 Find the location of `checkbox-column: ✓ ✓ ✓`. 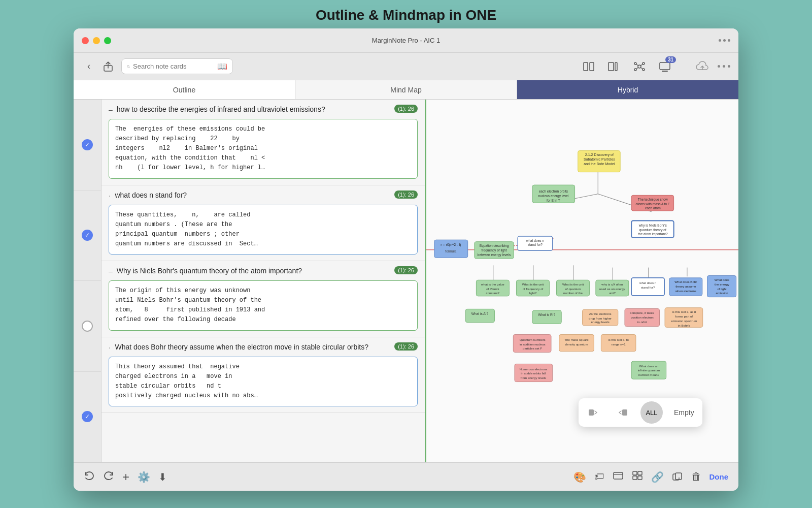

checkbox-column: ✓ ✓ ✓ is located at coordinates (87, 281).